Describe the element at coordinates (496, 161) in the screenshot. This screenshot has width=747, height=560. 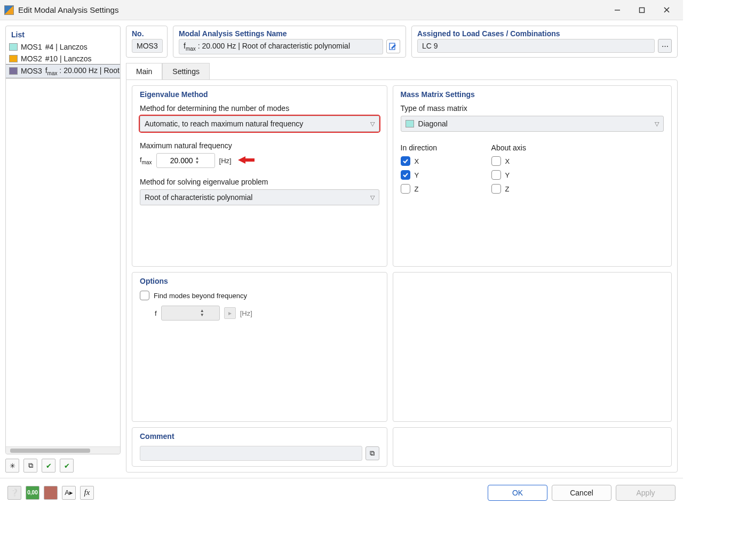
I see `axis-x-checkbox` at that location.